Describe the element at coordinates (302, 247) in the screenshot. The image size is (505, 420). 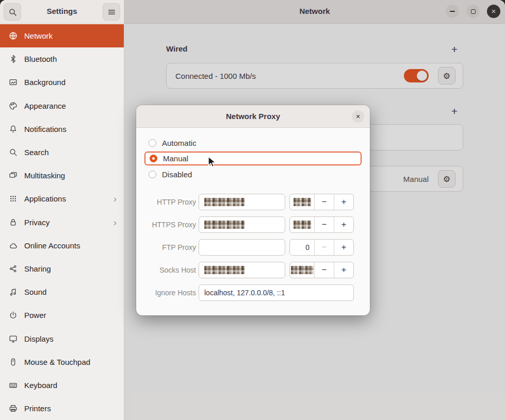
I see `port-value: 0` at that location.